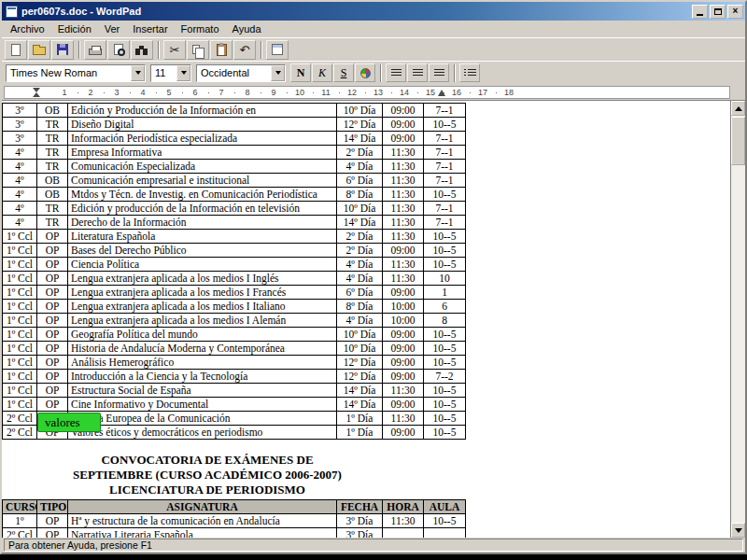  Describe the element at coordinates (203, 222) in the screenshot. I see `cell-asignatura: Derecho de la Información` at that location.